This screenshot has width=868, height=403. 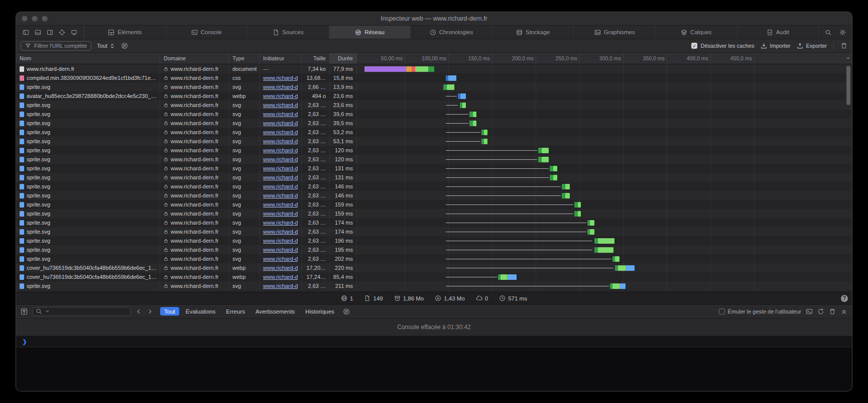 I want to click on console-filter-icon, so click(x=24, y=312).